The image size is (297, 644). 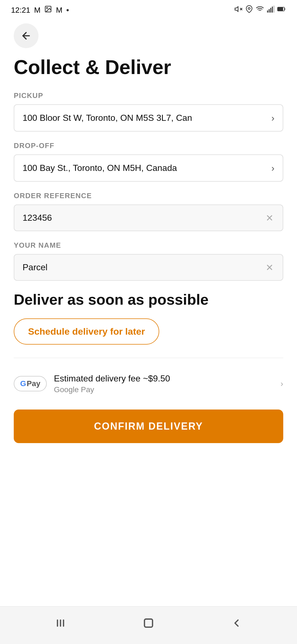 What do you see at coordinates (23, 384) in the screenshot?
I see `gpay-g-blue: G` at bounding box center [23, 384].